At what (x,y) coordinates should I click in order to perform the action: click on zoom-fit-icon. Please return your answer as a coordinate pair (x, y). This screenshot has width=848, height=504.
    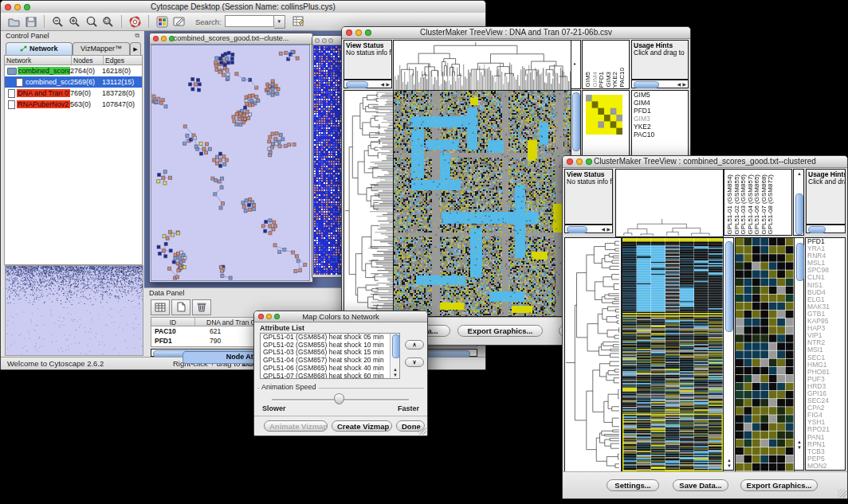
    Looking at the image, I should click on (91, 22).